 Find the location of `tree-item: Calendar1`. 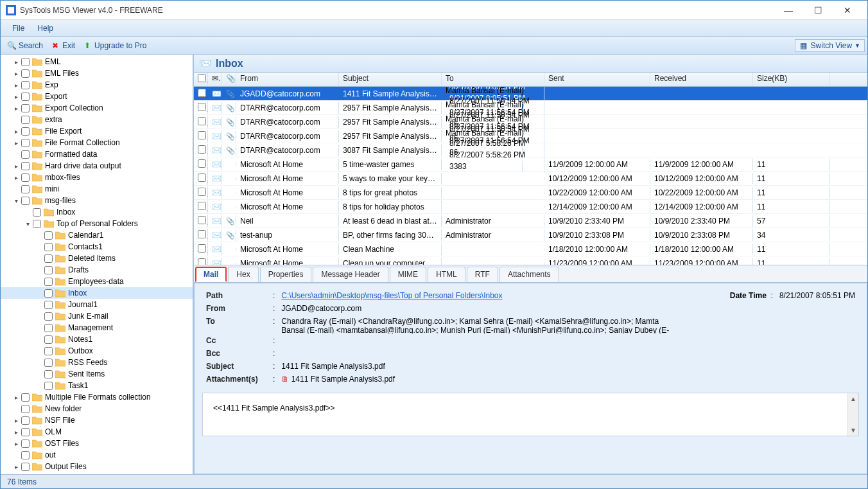

tree-item: Calendar1 is located at coordinates (96, 235).